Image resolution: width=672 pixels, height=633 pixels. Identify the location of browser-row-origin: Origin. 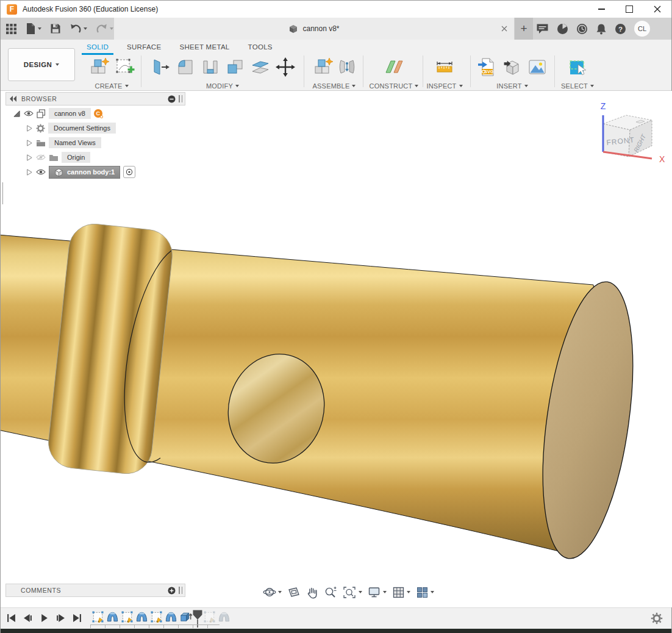
(105, 157).